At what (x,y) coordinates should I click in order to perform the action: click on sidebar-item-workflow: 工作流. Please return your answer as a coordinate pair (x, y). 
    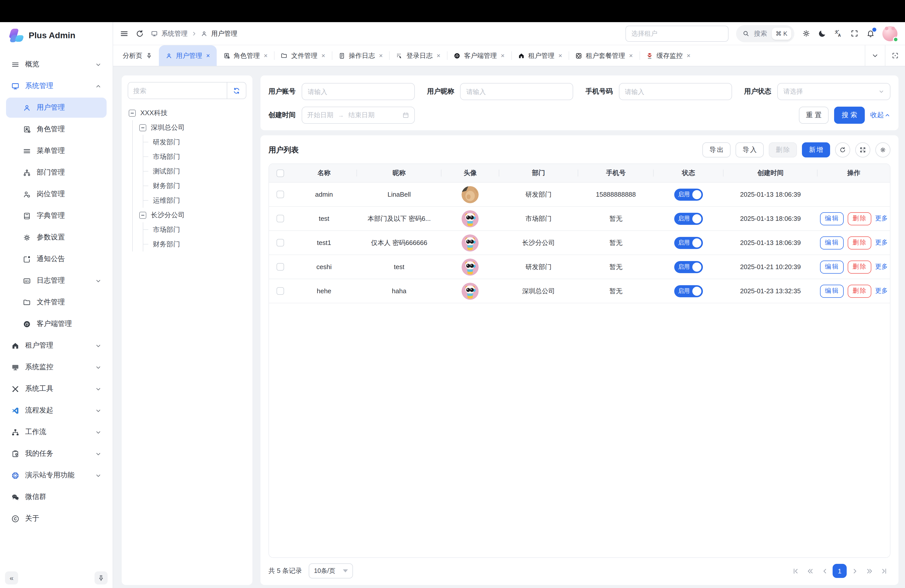
    Looking at the image, I should click on (56, 432).